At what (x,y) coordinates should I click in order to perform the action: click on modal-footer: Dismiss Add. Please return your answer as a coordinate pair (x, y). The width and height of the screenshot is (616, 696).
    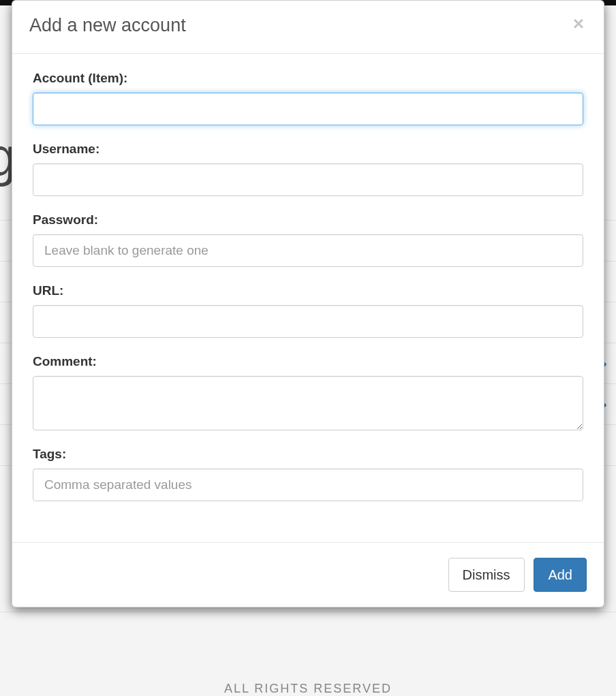
    Looking at the image, I should click on (308, 575).